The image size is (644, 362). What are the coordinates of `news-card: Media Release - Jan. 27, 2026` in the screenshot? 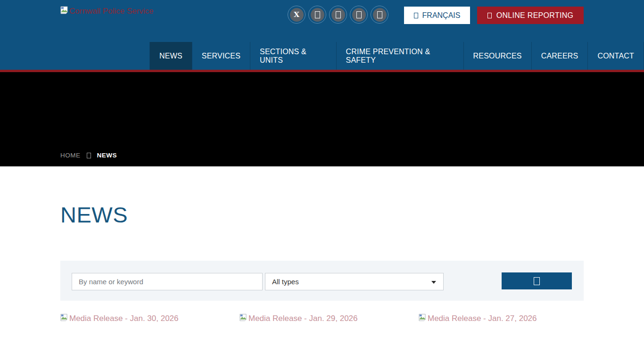 It's located at (508, 319).